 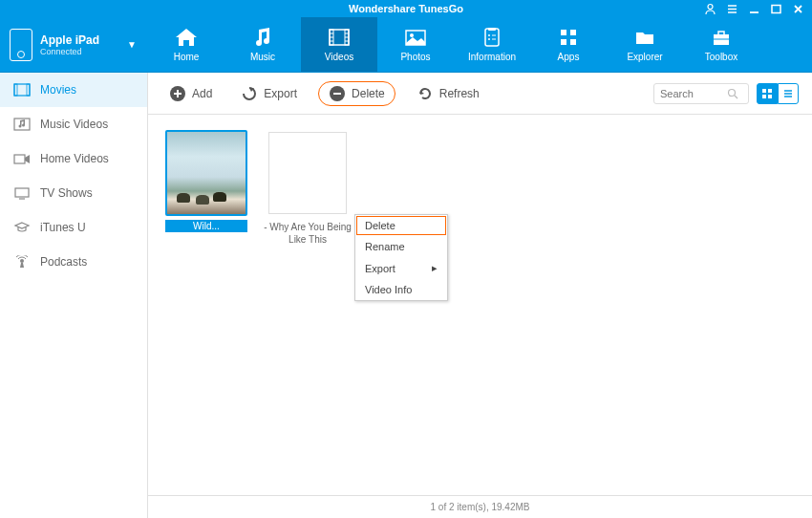 What do you see at coordinates (416, 44) in the screenshot?
I see `nav-photos: Photos` at bounding box center [416, 44].